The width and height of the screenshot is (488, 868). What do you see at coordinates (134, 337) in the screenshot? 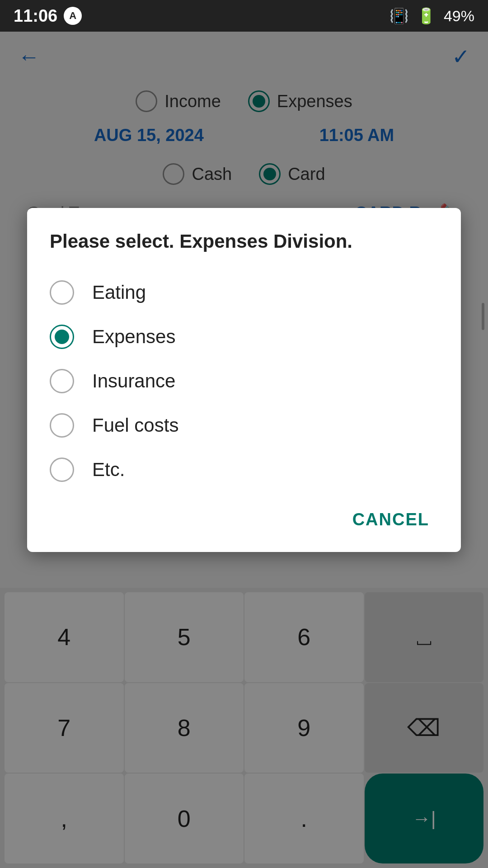
I see `expenses-division-label: Expenses` at bounding box center [134, 337].